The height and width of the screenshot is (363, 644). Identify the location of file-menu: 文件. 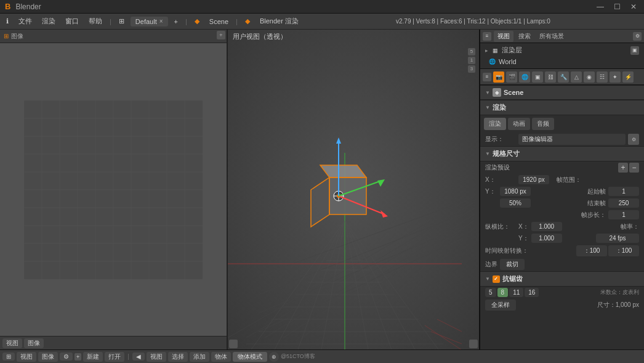
(25, 21).